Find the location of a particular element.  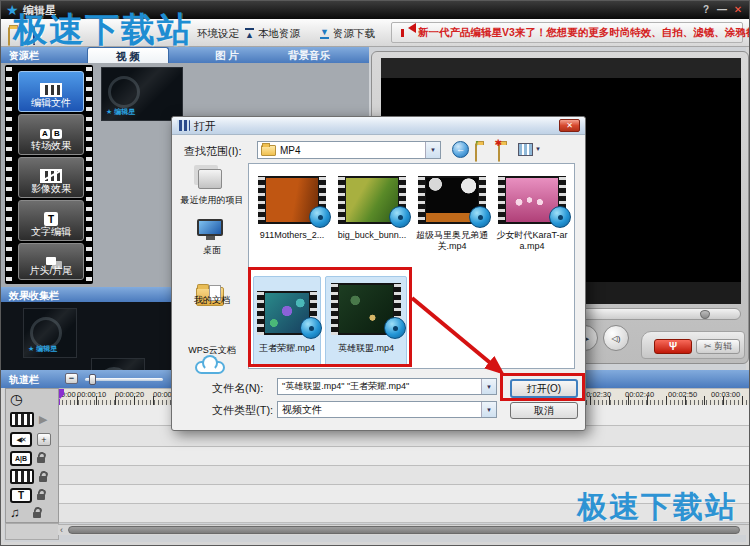

transition-track is located at coordinates (404, 456).